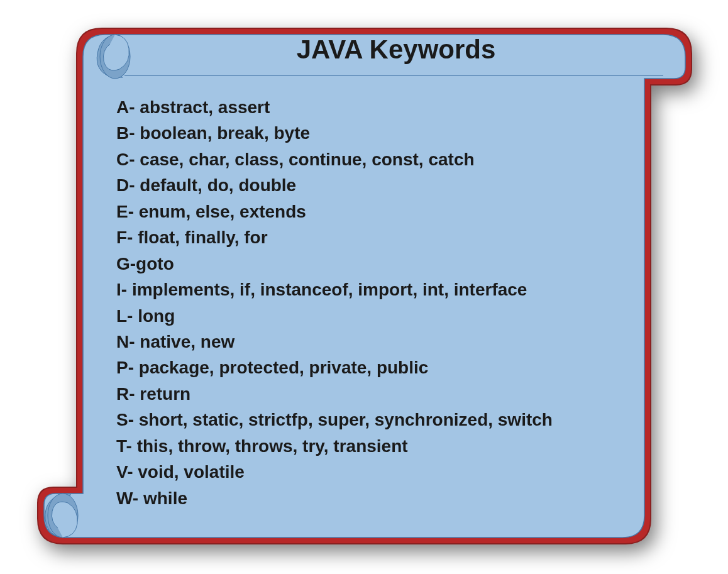 This screenshot has height=574, width=728. Describe the element at coordinates (382, 316) in the screenshot. I see `keyword-line: L- long` at that location.